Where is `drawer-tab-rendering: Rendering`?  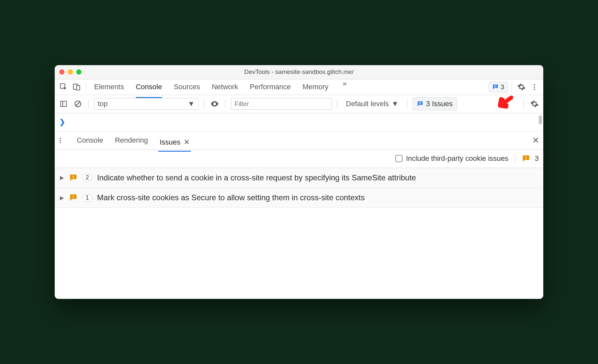
drawer-tab-rendering: Rendering is located at coordinates (132, 140).